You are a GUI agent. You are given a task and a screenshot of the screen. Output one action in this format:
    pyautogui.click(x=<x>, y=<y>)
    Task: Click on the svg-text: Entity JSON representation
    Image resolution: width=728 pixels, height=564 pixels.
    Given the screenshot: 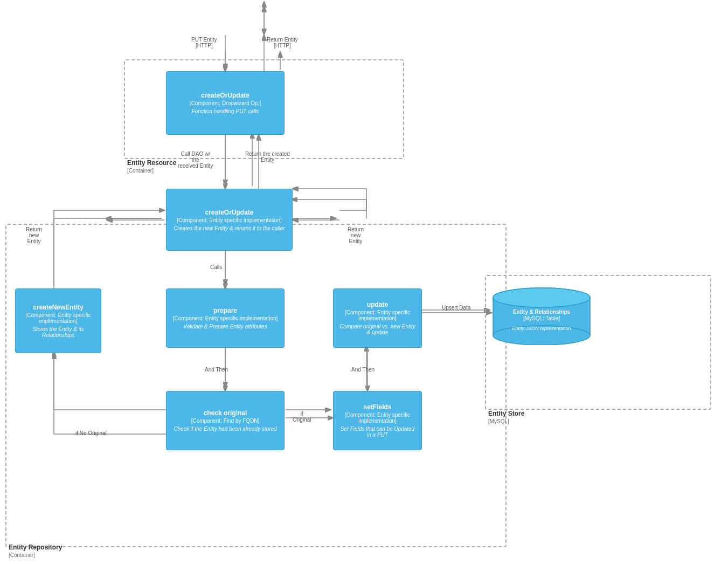 What is the action you would take?
    pyautogui.click(x=541, y=328)
    